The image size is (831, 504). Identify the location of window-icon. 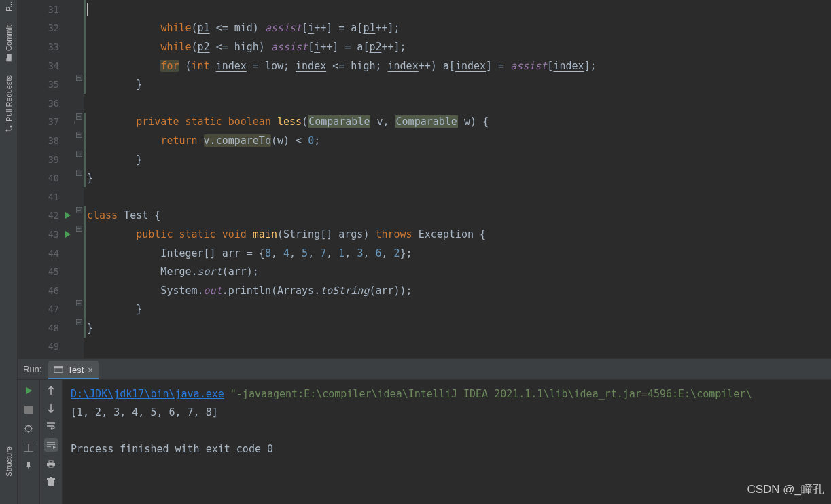
(58, 370).